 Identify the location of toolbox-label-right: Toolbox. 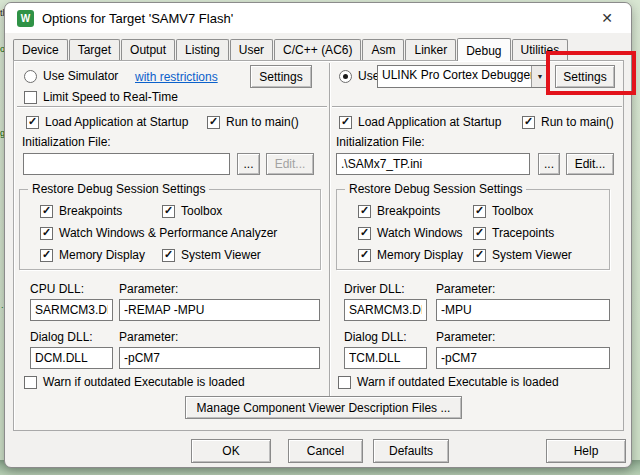
(512, 211).